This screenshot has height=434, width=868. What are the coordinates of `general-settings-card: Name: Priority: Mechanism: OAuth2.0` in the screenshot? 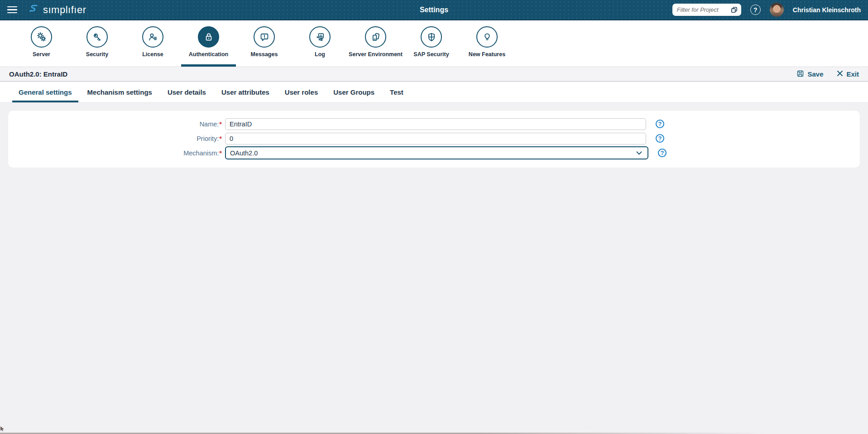 It's located at (434, 139).